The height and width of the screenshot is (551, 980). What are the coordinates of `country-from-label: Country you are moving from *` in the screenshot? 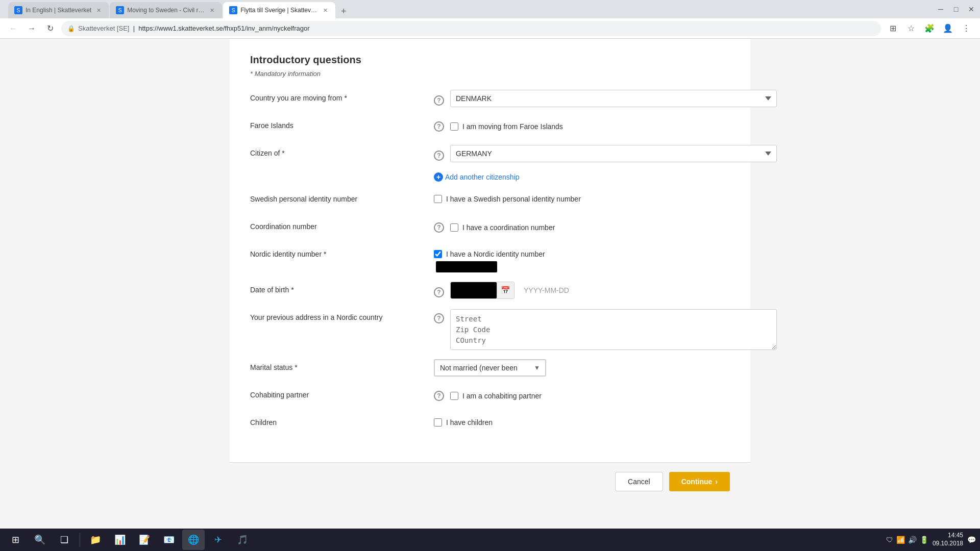 It's located at (342, 96).